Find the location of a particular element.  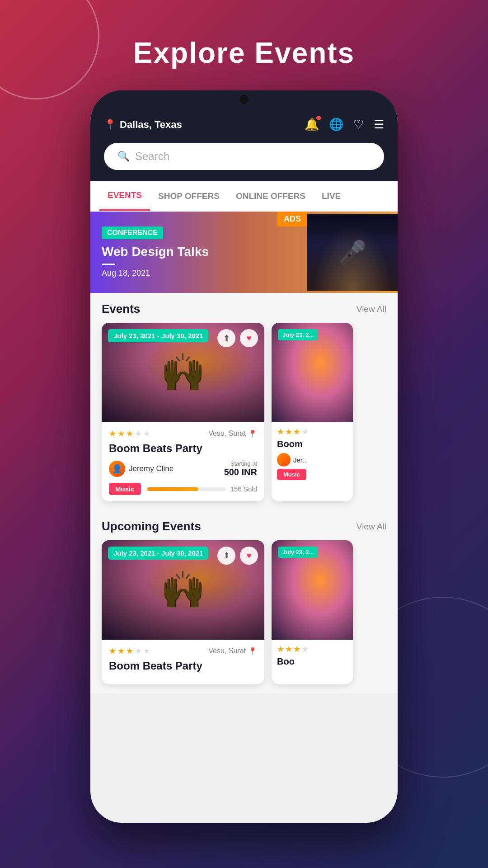

event-card-1-price-group: Starting at 500 INR is located at coordinates (240, 469).